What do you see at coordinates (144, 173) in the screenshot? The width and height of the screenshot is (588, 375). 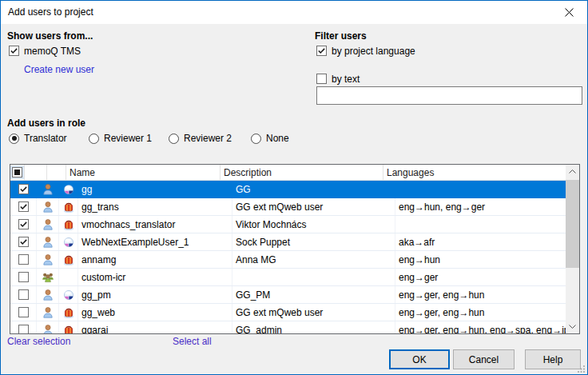 I see `name-column-header: Name` at bounding box center [144, 173].